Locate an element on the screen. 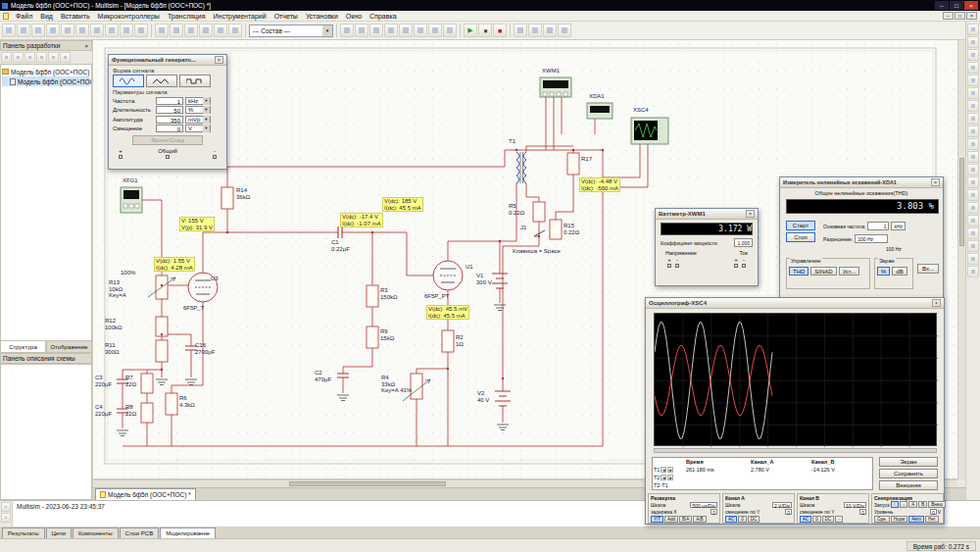 The image size is (980, 552). trigger-normal-button: Норм is located at coordinates (900, 520).